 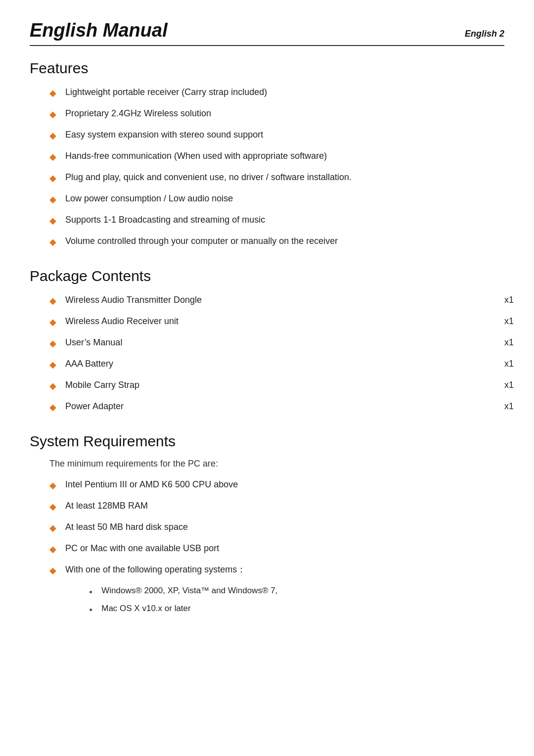 I want to click on system-item-text: At least 50 MB hard disk space, so click(x=127, y=527).